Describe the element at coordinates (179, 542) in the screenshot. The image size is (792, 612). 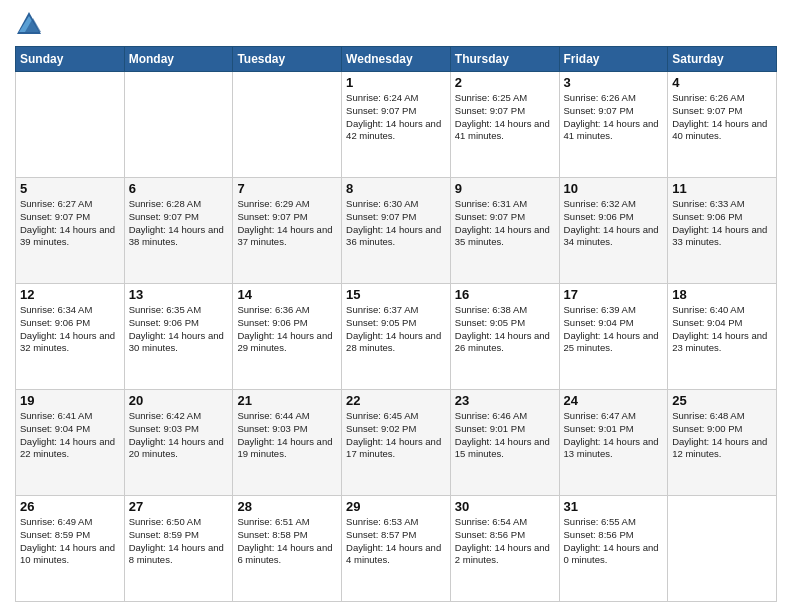
I see `day-detail: Sunrise: 6:50 AMSunset: 8:59 PMDaylight:…` at that location.